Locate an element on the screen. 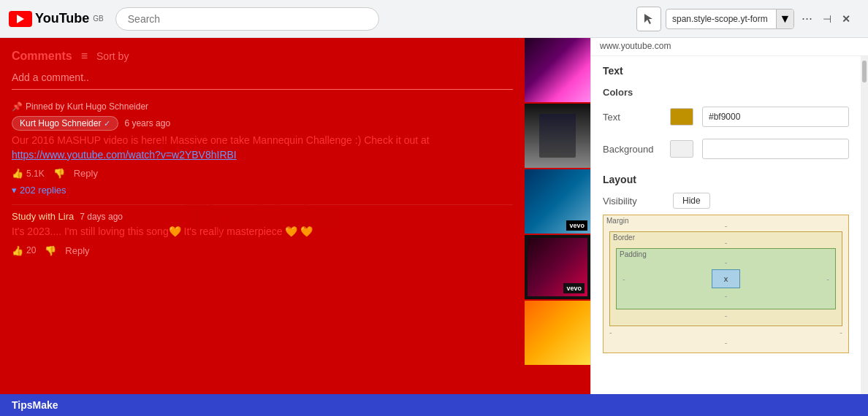 This screenshot has width=868, height=416. comment2-dislike-button: 👎 is located at coordinates (50, 251).